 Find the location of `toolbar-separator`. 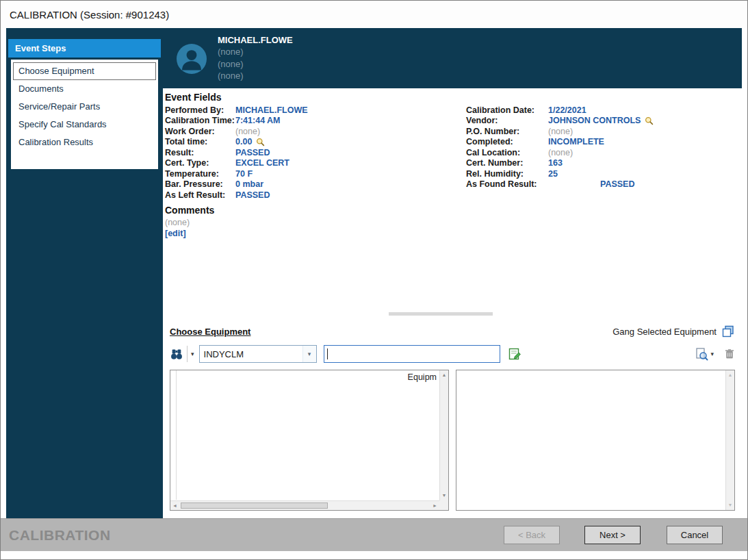

toolbar-separator is located at coordinates (188, 354).